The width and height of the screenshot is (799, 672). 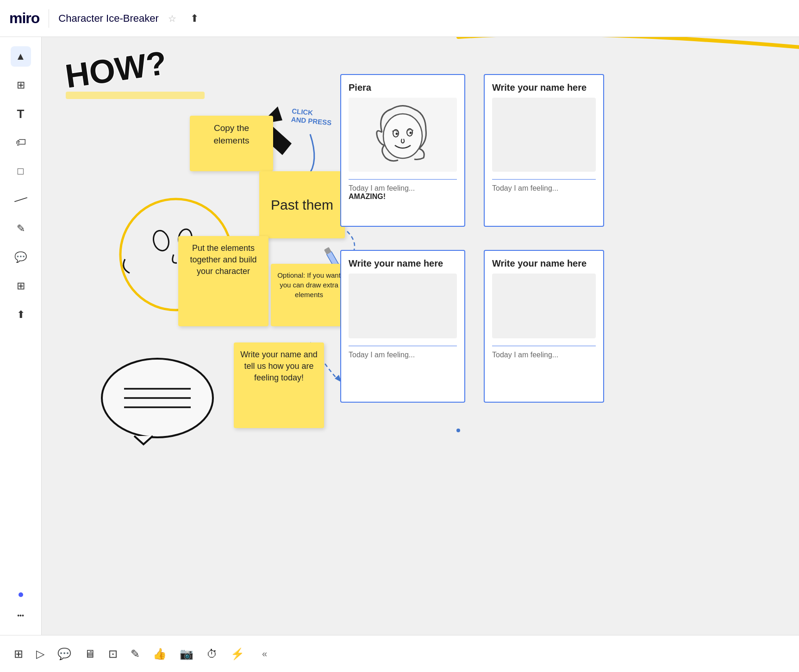 I want to click on card-blank2-image, so click(x=403, y=306).